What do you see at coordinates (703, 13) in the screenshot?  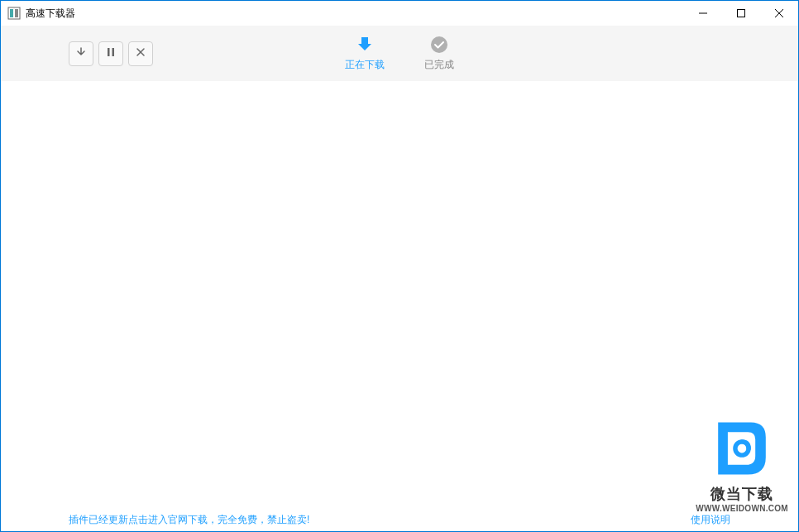 I see `minimize-button` at bounding box center [703, 13].